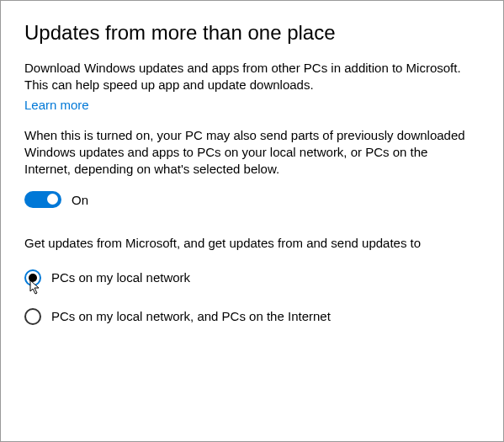 The image size is (504, 442). Describe the element at coordinates (252, 33) in the screenshot. I see `page-title: Updates from more than one place` at that location.